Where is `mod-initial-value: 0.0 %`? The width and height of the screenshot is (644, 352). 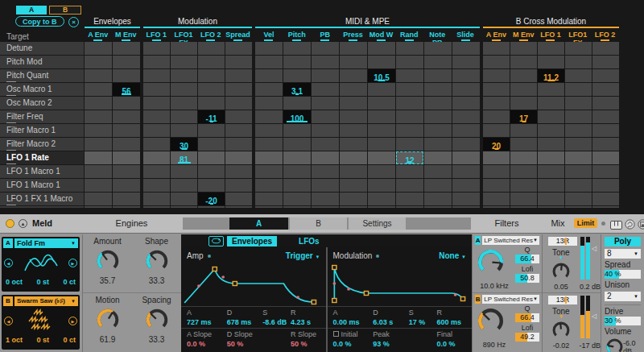
mod-initial-value: 0.0 % is located at coordinates (353, 344).